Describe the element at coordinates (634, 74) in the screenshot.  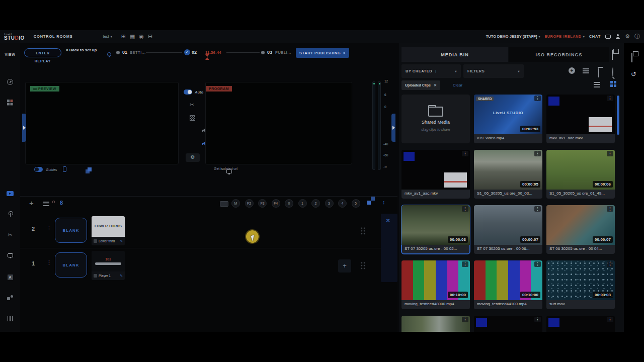
I see `undo-icon: ↺` at that location.